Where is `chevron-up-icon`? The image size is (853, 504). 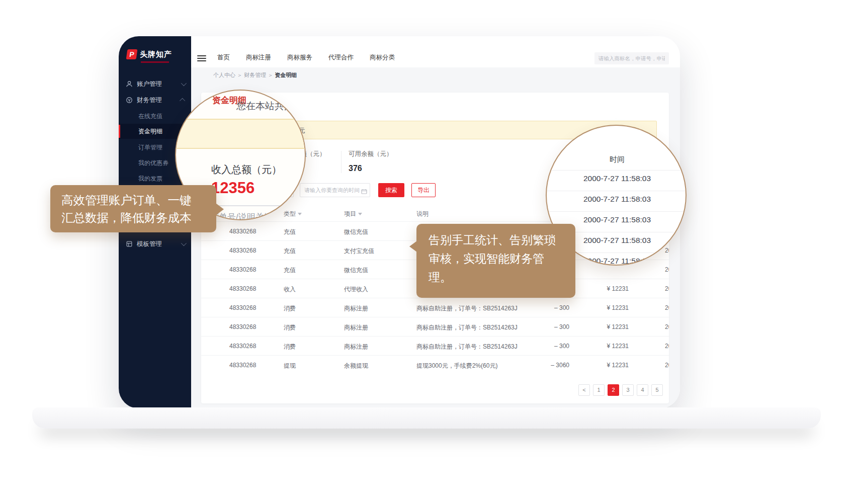
chevron-up-icon is located at coordinates (182, 101).